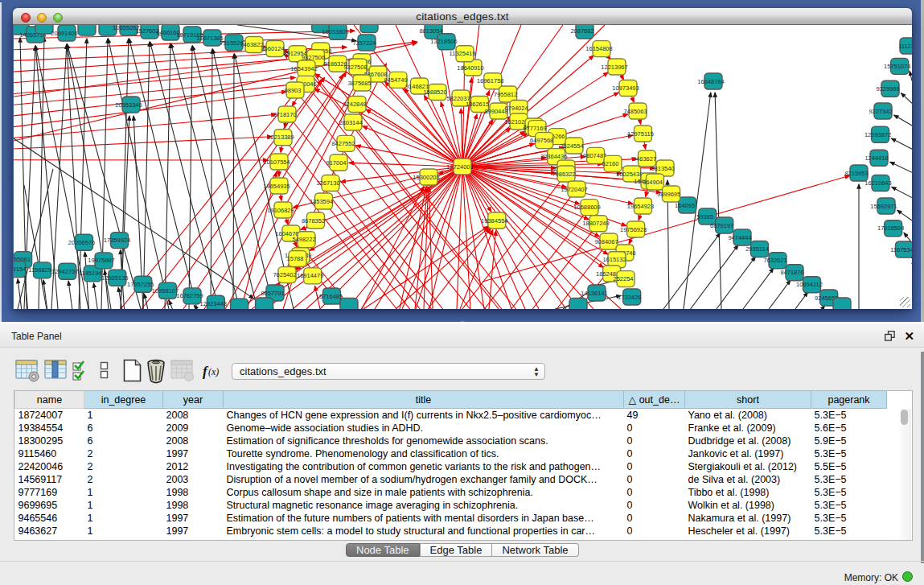 This screenshot has width=924, height=585. What do you see at coordinates (640, 206) in the screenshot?
I see `svg-text: 19654923` at bounding box center [640, 206].